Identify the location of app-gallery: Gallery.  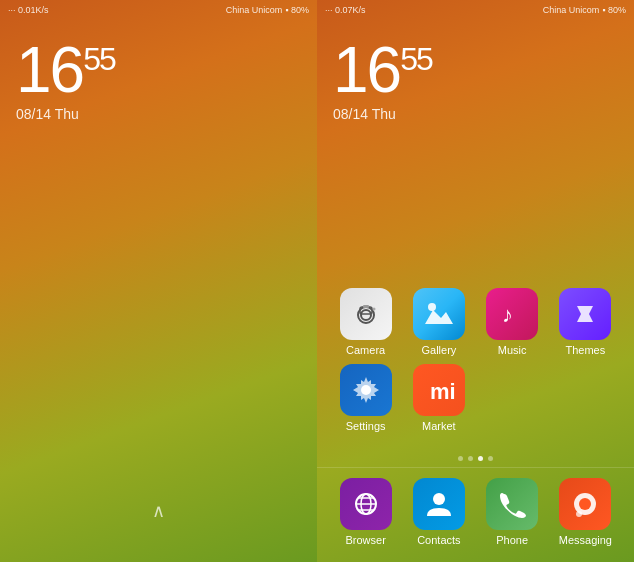
(438, 322).